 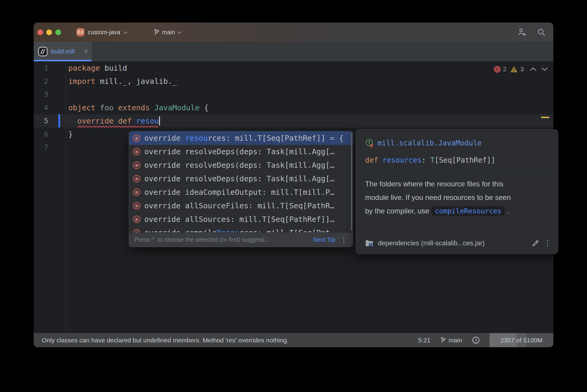 What do you see at coordinates (40, 32) in the screenshot?
I see `close-window-button` at bounding box center [40, 32].